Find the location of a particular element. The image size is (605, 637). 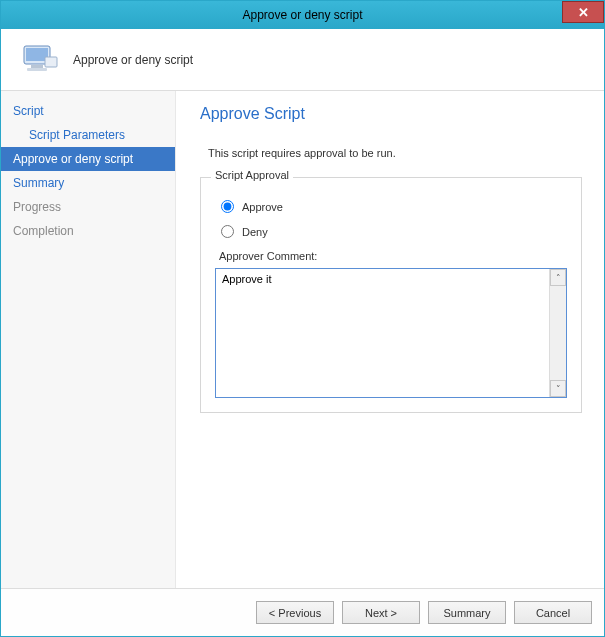

window-title: Approve or deny script is located at coordinates (302, 15).